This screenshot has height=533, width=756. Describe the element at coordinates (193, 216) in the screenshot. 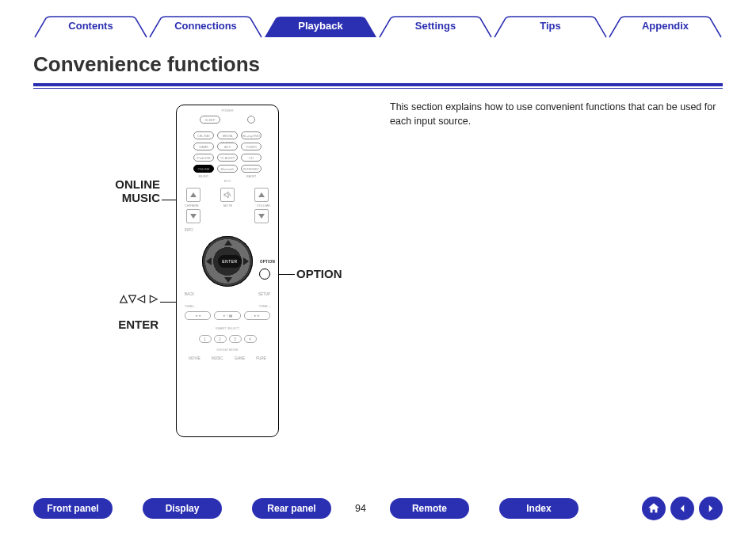

I see `btn-ch-down` at that location.